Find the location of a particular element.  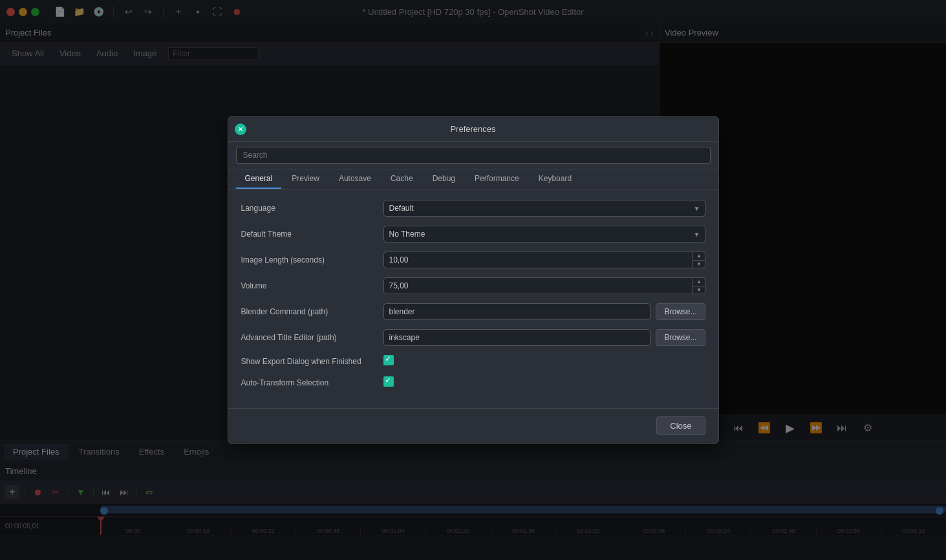

inkscape-label: Advanced Title Editor (path) is located at coordinates (312, 338).